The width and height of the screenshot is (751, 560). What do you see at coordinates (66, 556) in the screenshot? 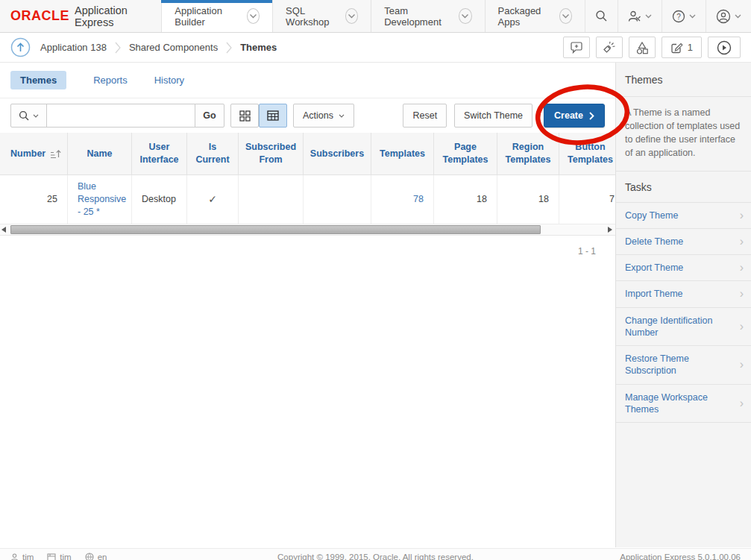
I see `footer-workspace-label: tim` at bounding box center [66, 556].